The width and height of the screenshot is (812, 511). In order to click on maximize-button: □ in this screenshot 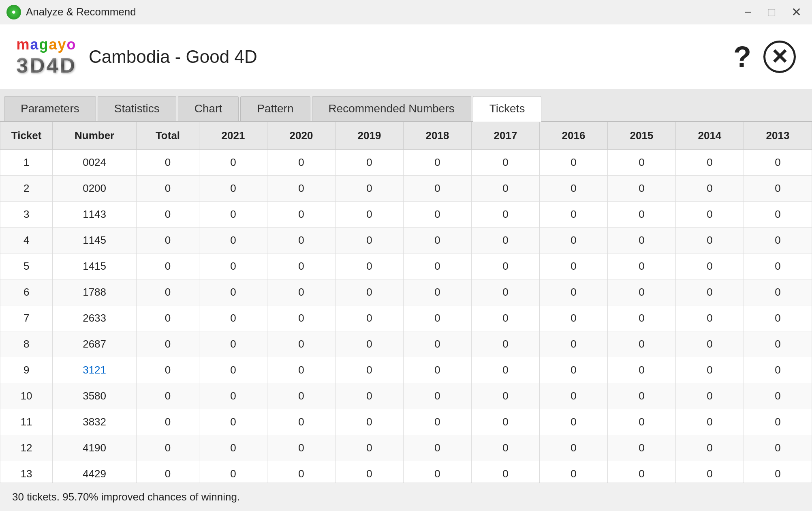, I will do `click(771, 12)`.